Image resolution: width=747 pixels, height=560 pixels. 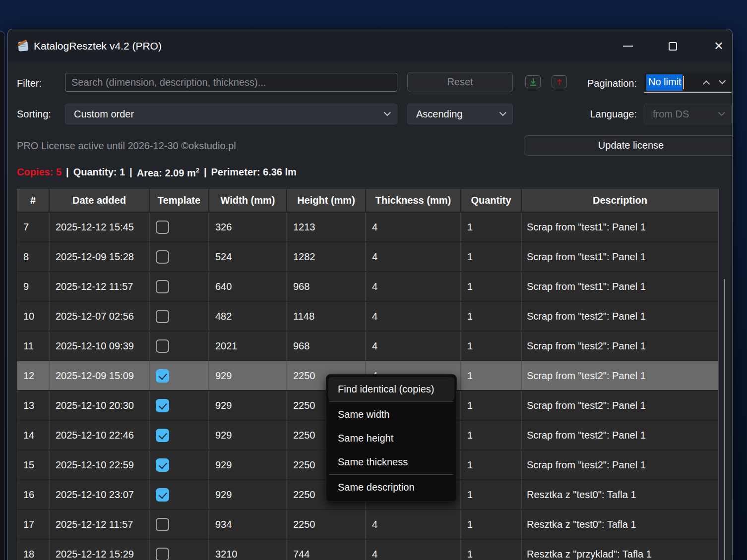 I want to click on menu-item-same-width: Same width, so click(x=391, y=414).